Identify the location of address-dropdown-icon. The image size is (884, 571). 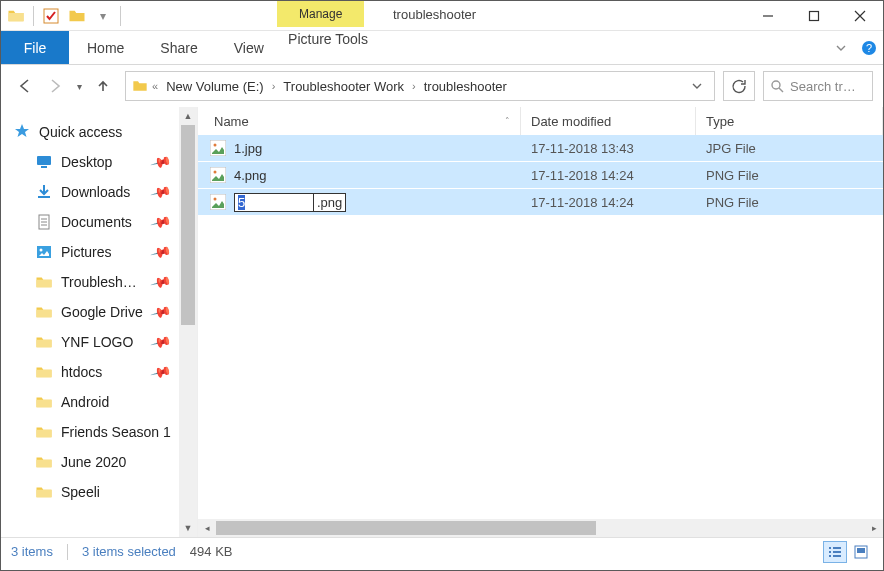
(697, 86).